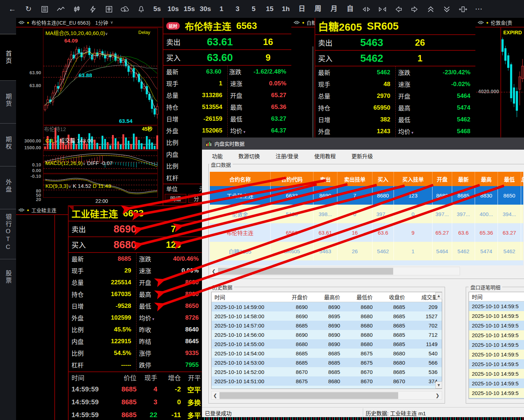 Image resolution: width=524 pixels, height=420 pixels. I want to click on insert-pane-icon, so click(463, 9).